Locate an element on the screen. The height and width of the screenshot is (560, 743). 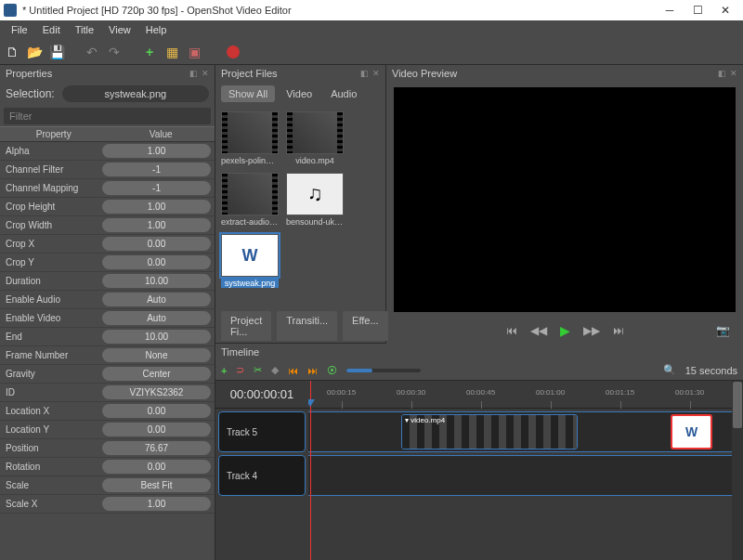
new-project-icon: 🗋 is located at coordinates (12, 52).